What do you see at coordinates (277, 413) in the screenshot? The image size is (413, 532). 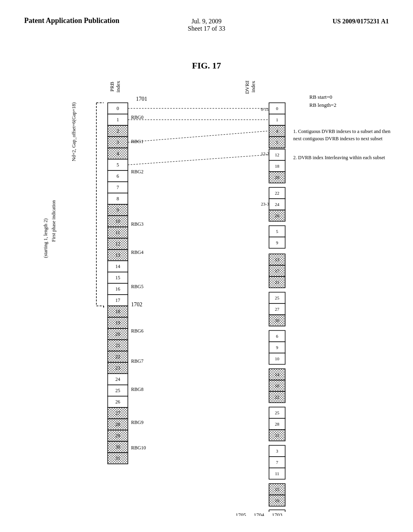 I see `dvrb-80: 25` at bounding box center [277, 413].